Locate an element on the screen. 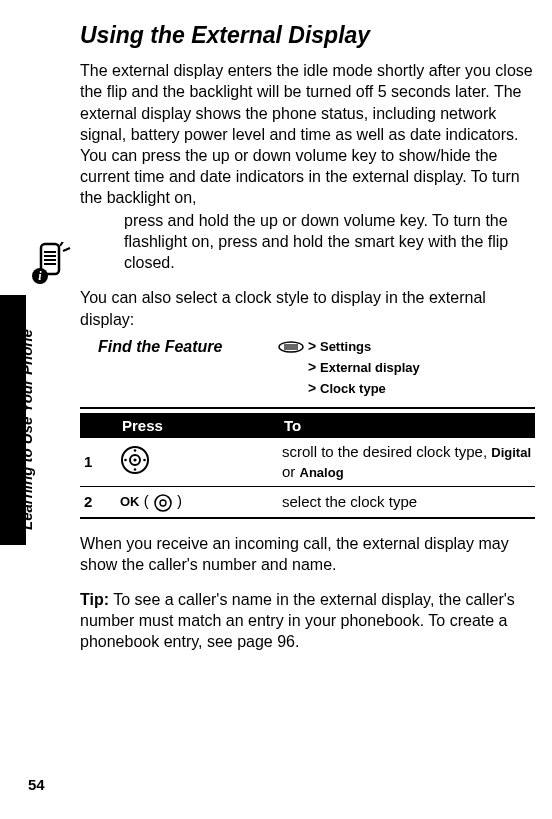  paragraph-1b: press and hold the up or down volume key… is located at coordinates (330, 242).